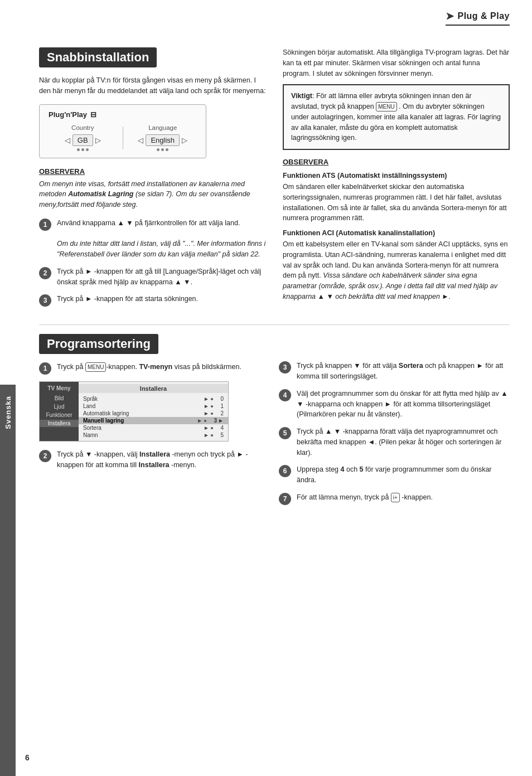  I want to click on observera1-title: OBSERVERA, so click(153, 172).